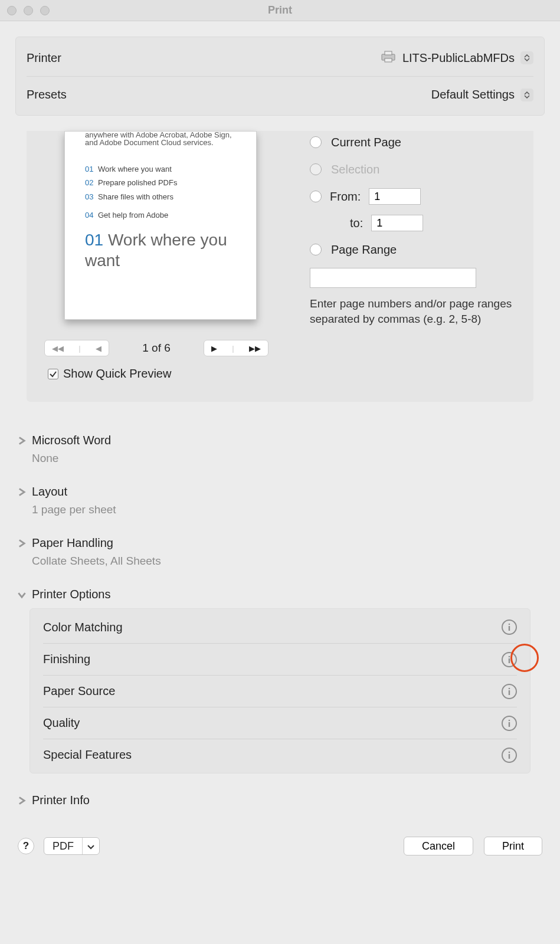  I want to click on from-label: From:, so click(345, 197).